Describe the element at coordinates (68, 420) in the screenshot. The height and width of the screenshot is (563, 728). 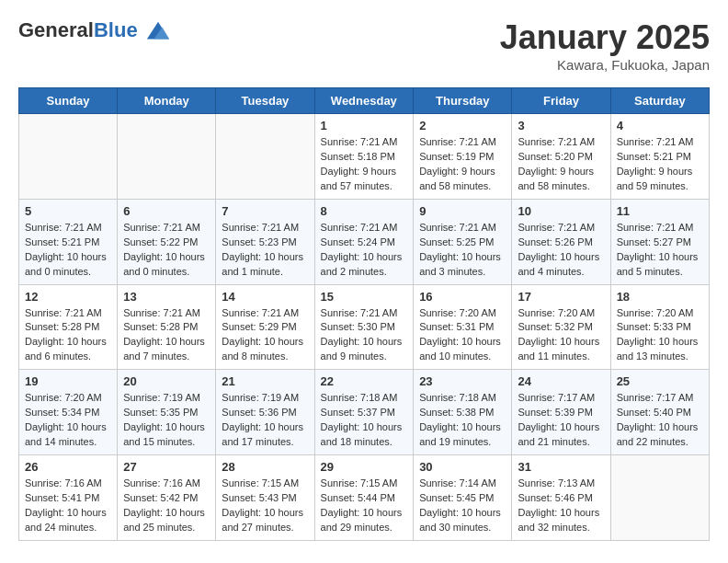
I see `day-info: Sunrise: 7:20 AM Sunset: 5:34 PM Dayligh…` at that location.